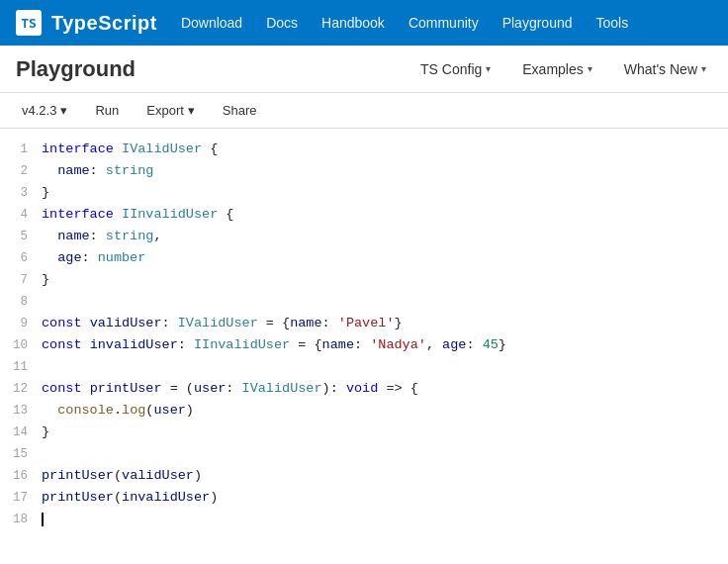  What do you see at coordinates (590, 69) in the screenshot?
I see `examples-chevron-icon: ▾` at bounding box center [590, 69].